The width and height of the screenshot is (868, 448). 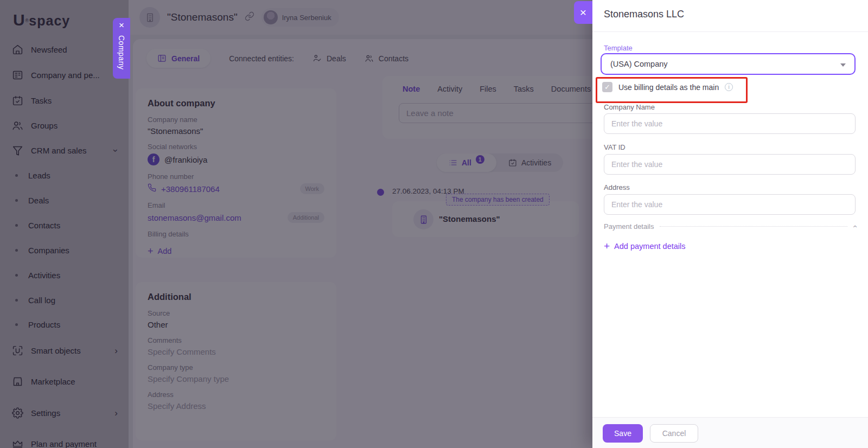 What do you see at coordinates (730, 227) in the screenshot?
I see `payment-details-section: Payment details ›` at bounding box center [730, 227].